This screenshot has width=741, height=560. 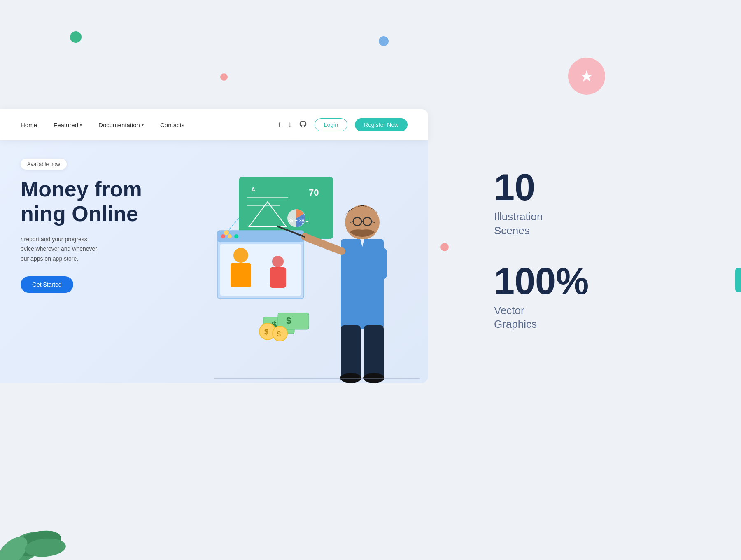 I want to click on nav-actions: f 𝕥 Login Register Now, so click(x=343, y=125).